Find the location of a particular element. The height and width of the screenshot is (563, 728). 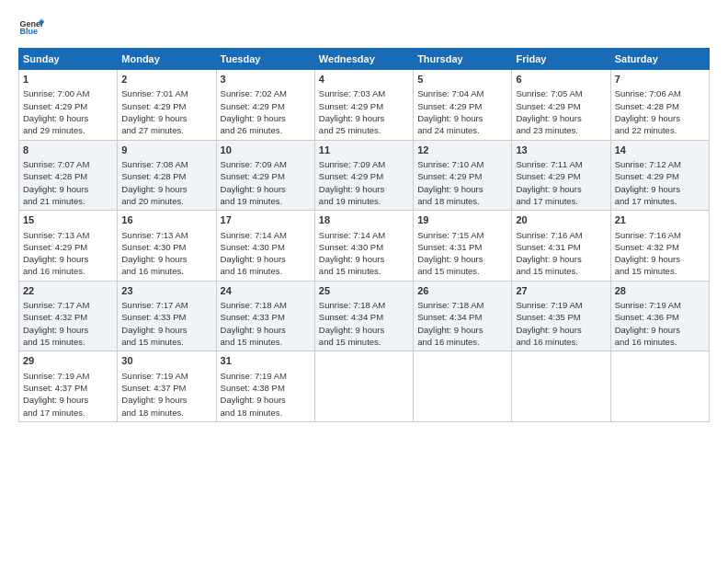

day-info-line: and 23 minutes. is located at coordinates (561, 131).